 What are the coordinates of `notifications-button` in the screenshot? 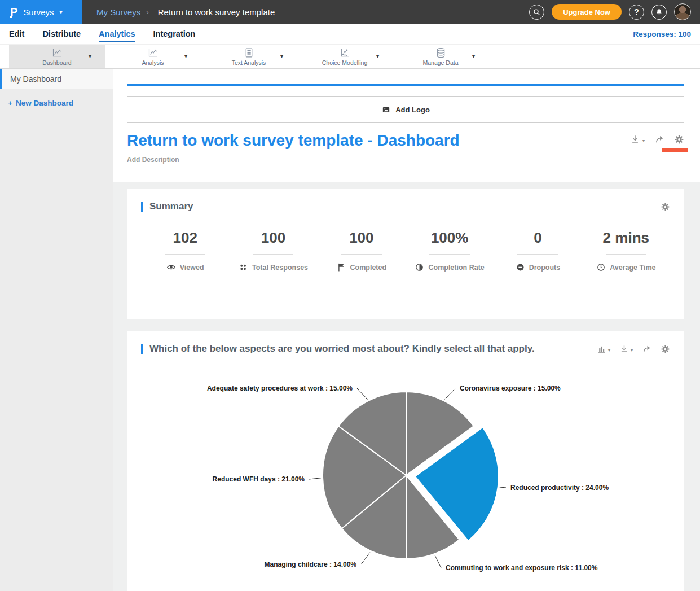 It's located at (659, 12).